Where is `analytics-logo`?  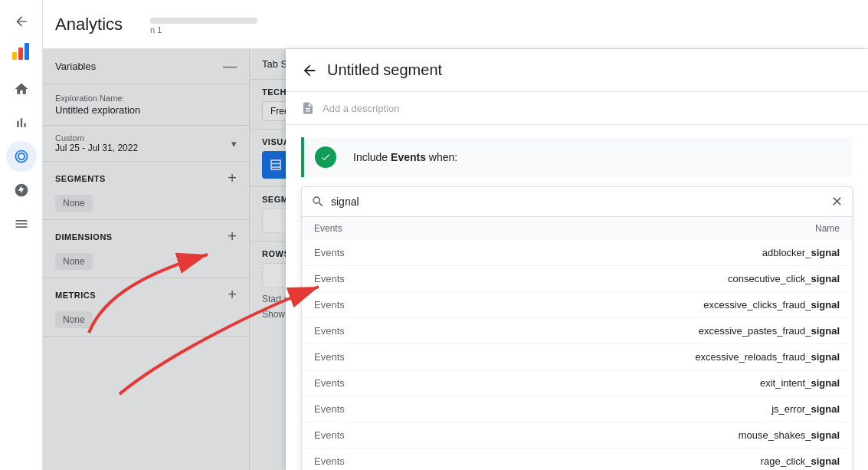 analytics-logo is located at coordinates (21, 51).